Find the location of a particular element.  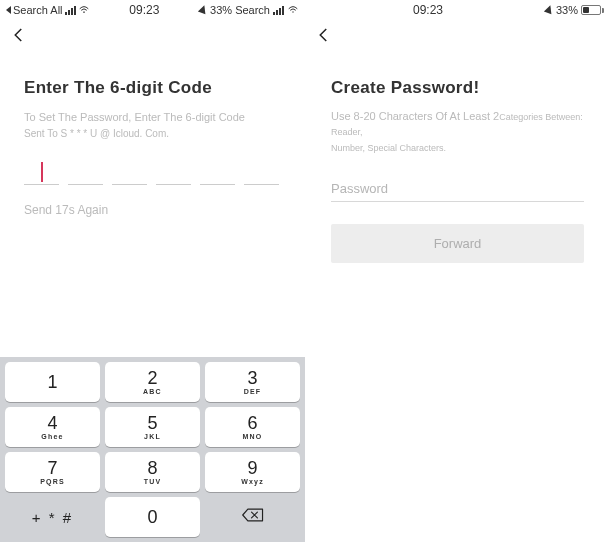

status-app-label: Search All is located at coordinates (38, 10).